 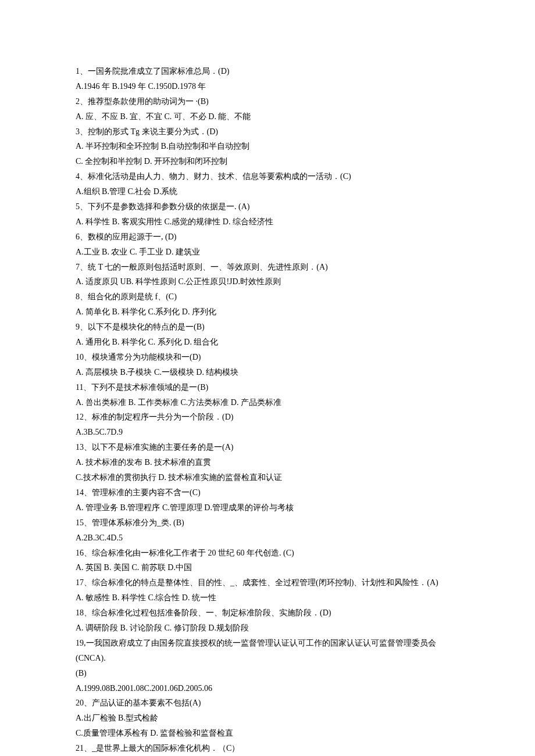 What do you see at coordinates (268, 478) in the screenshot?
I see `text-line: C.技术标准的贯彻执行 D. 技术标准实施的监督检直和认证` at bounding box center [268, 478].